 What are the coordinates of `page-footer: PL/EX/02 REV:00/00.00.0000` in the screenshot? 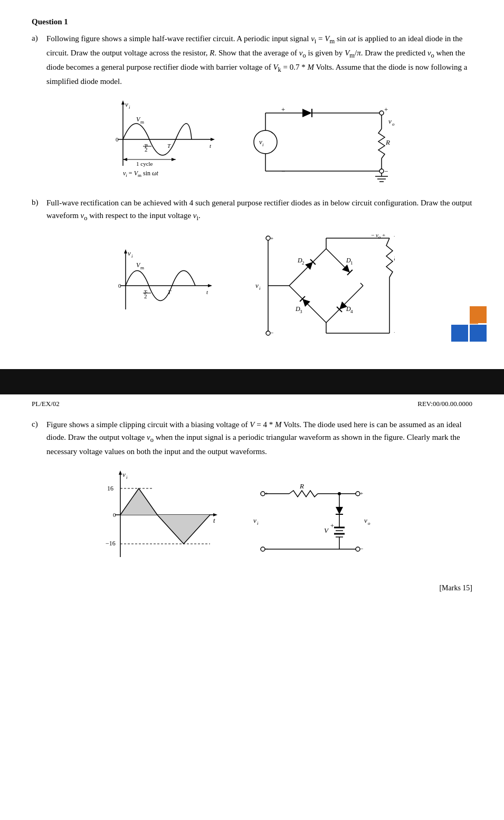 It's located at (252, 404).